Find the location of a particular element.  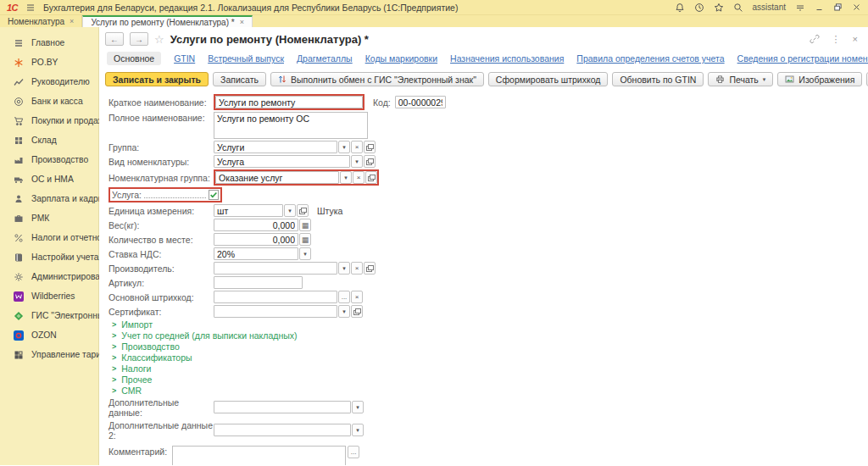

main-barcode-input is located at coordinates (275, 297).